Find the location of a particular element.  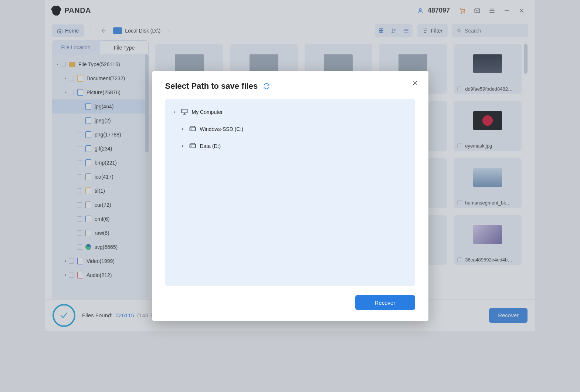

modal-recover-button: Recover is located at coordinates (385, 303).